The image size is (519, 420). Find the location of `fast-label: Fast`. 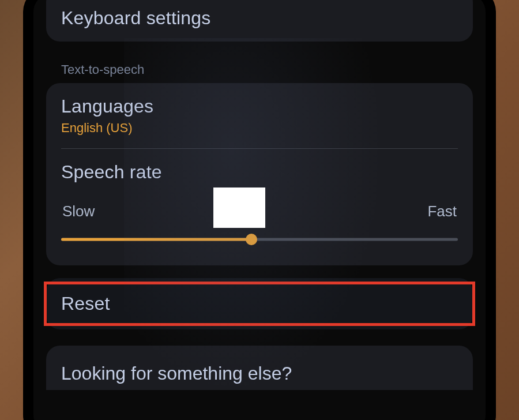

fast-label: Fast is located at coordinates (442, 211).